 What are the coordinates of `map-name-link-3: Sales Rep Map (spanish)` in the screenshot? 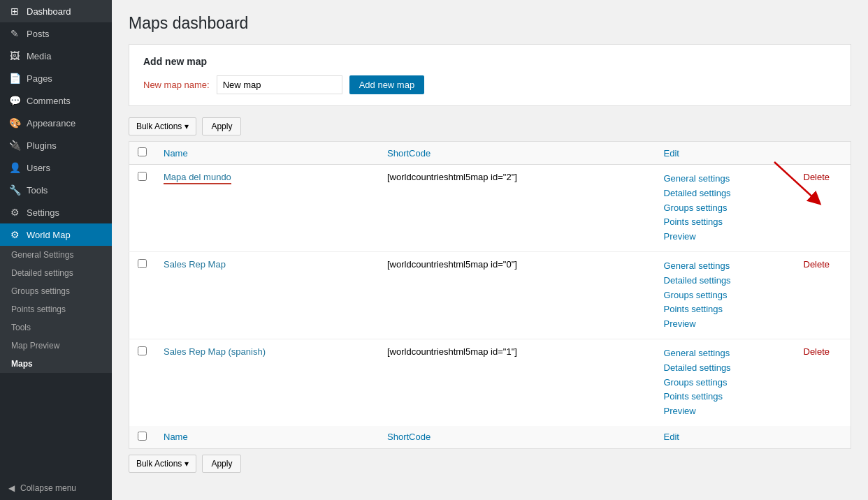 It's located at (215, 352).